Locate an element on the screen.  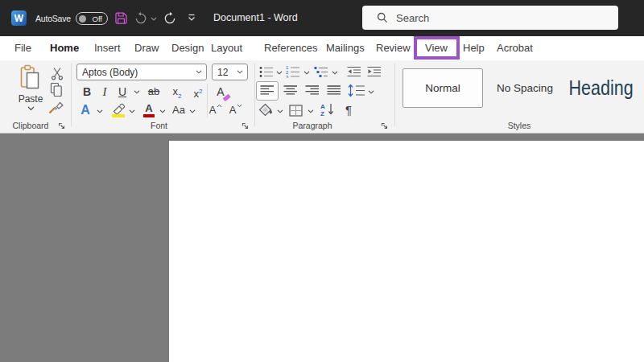
paste-icon is located at coordinates (30, 77).